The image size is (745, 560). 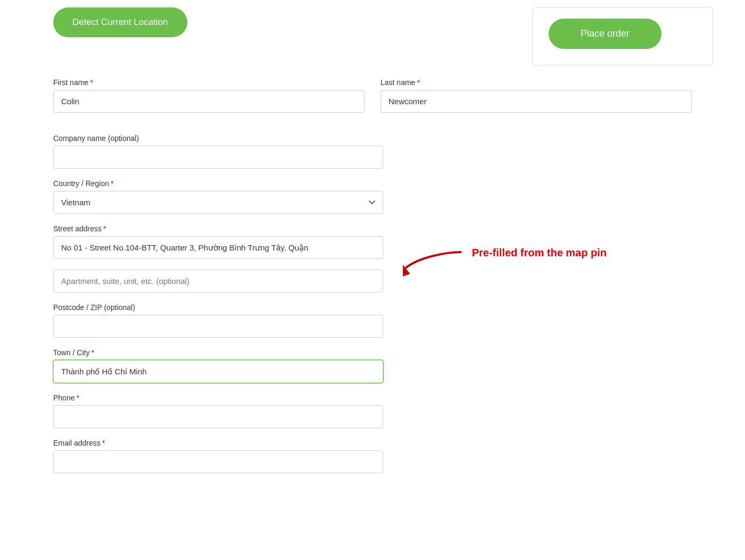 I want to click on last-name-input, so click(x=536, y=101).